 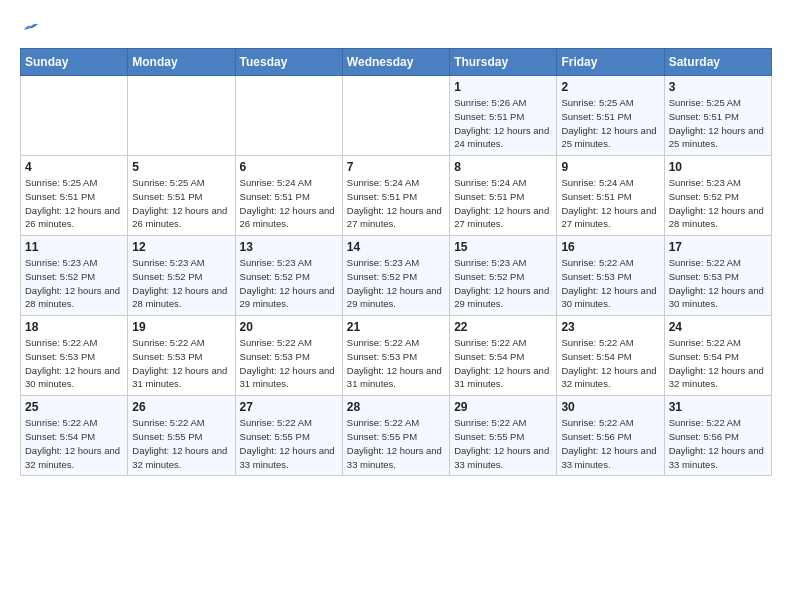 I want to click on daylight-label: Daylight: 12 hours and 24 minutes., so click(x=502, y=138).